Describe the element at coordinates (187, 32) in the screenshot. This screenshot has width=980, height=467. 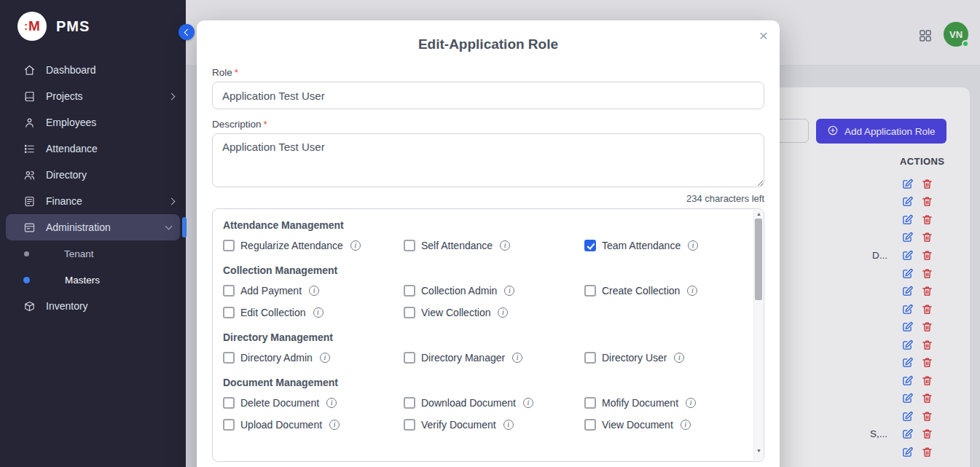
I see `sidebar-collapse-button` at that location.